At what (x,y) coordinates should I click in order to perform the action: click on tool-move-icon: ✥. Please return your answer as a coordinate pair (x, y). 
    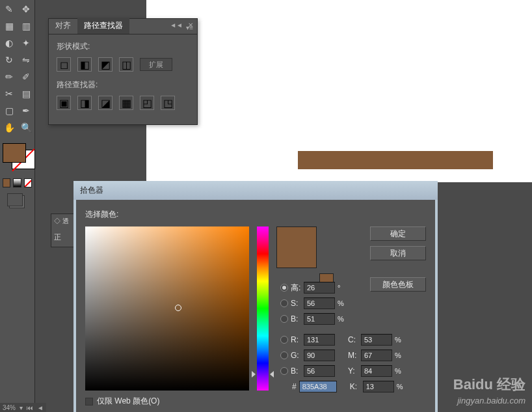
    Looking at the image, I should click on (26, 9).